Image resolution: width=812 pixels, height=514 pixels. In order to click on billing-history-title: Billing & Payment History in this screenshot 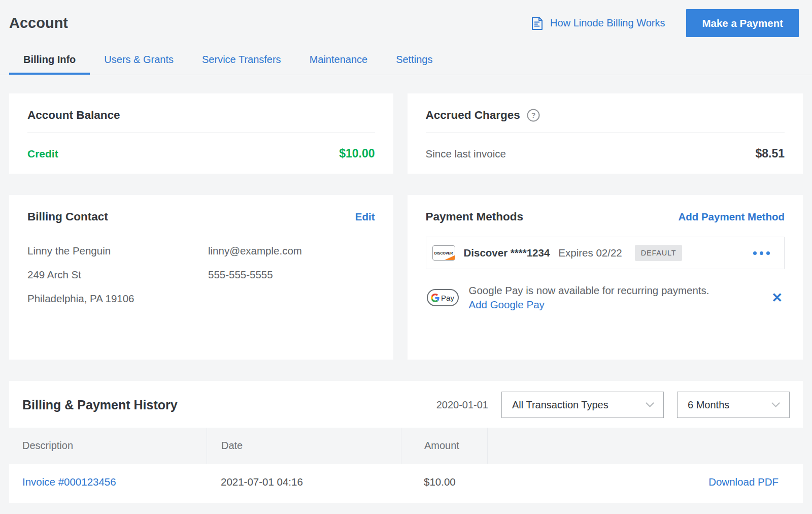, I will do `click(100, 405)`.